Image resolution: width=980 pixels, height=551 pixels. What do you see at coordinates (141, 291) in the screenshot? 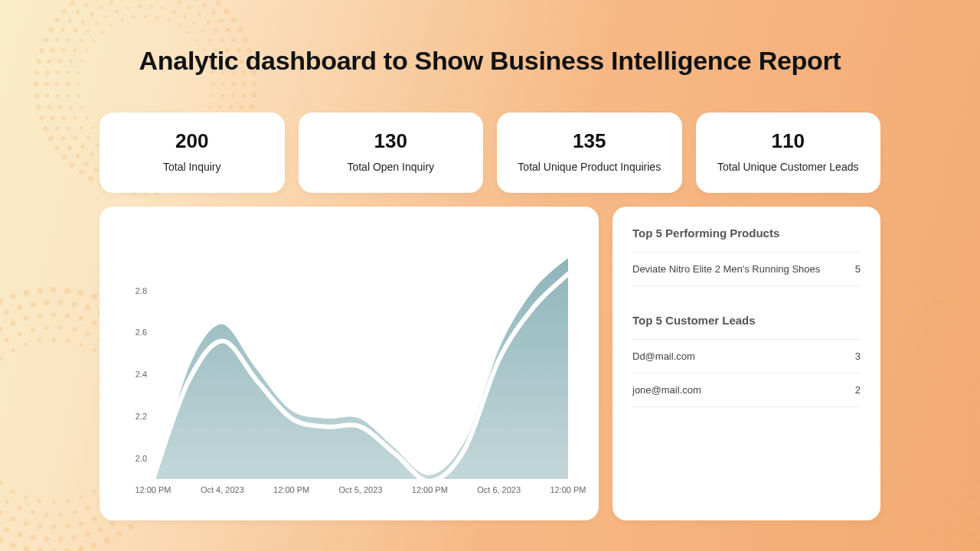
I see `y-tick: 2.8` at bounding box center [141, 291].